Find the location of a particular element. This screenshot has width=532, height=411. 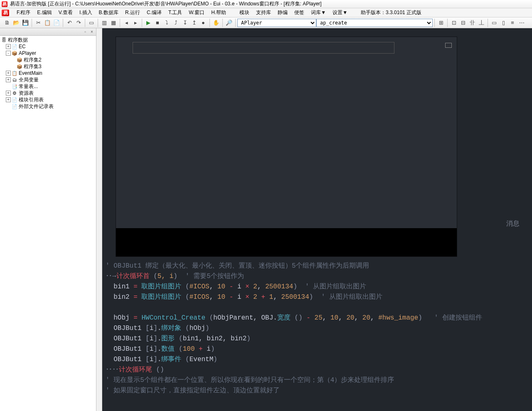

tool-e-icon: 丄 is located at coordinates (481, 23).